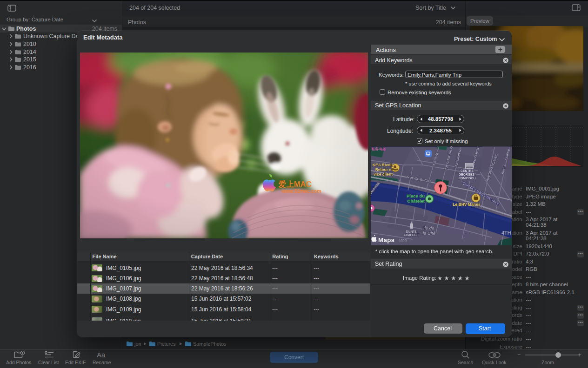  Describe the element at coordinates (295, 184) in the screenshot. I see `svg-text: 爱上MAC` at that location.